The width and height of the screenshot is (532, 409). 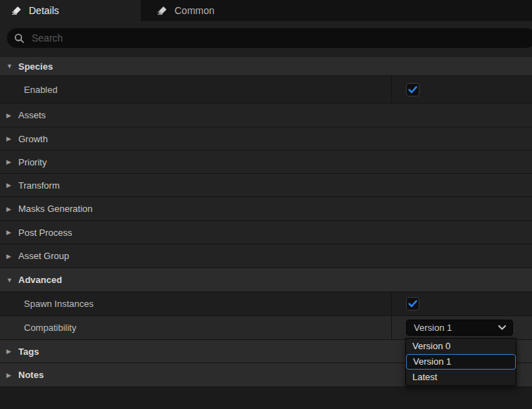 I want to click on group-row-masks-generation: ▶ Masks Generation, so click(x=266, y=209).